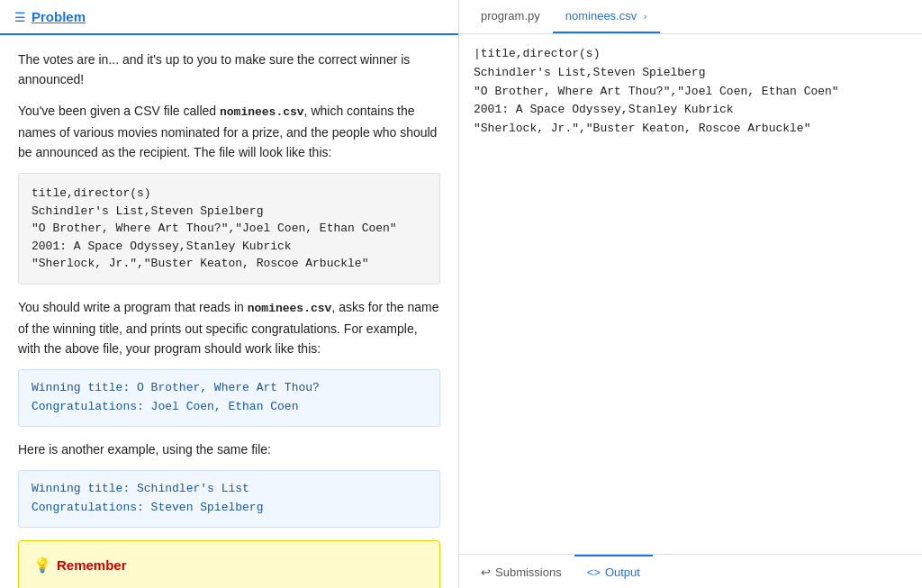 The width and height of the screenshot is (922, 588). What do you see at coordinates (623, 573) in the screenshot?
I see `output-label: Output` at bounding box center [623, 573].